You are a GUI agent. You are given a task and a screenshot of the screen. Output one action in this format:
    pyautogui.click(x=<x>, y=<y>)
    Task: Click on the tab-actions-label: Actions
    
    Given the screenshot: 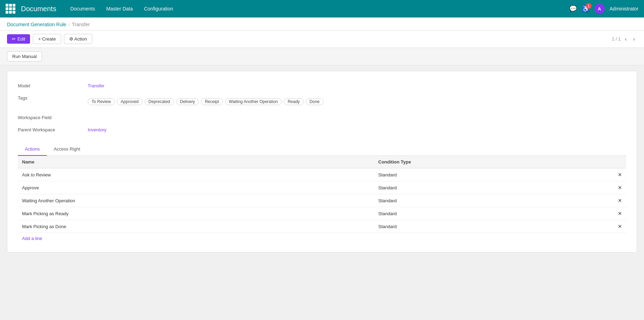 What is the action you would take?
    pyautogui.click(x=32, y=149)
    